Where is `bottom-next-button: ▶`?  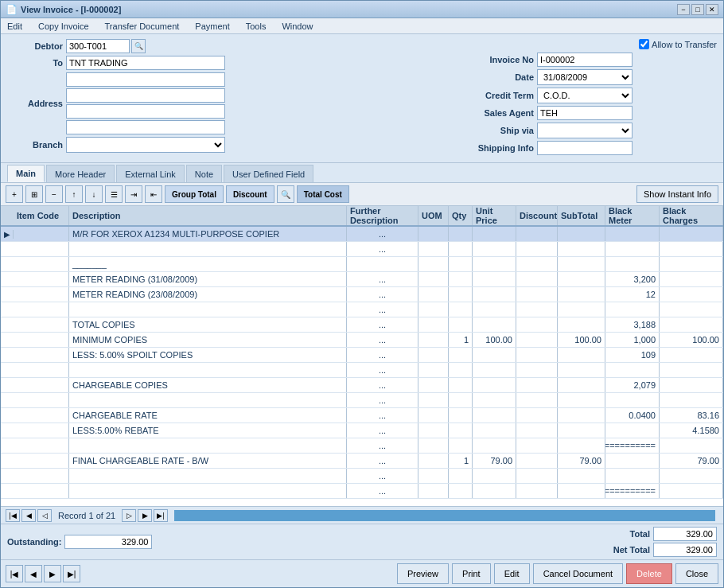
bottom-next-button: ▶ is located at coordinates (53, 574).